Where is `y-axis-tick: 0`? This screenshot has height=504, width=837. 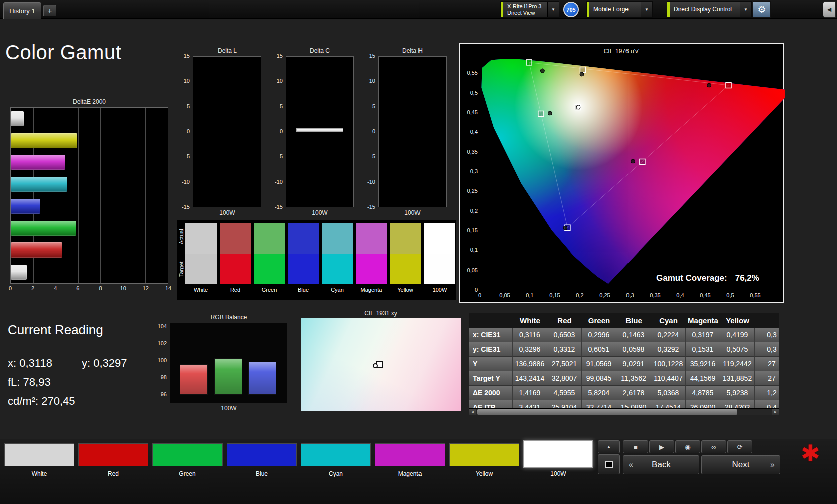
y-axis-tick: 0 is located at coordinates (274, 131).